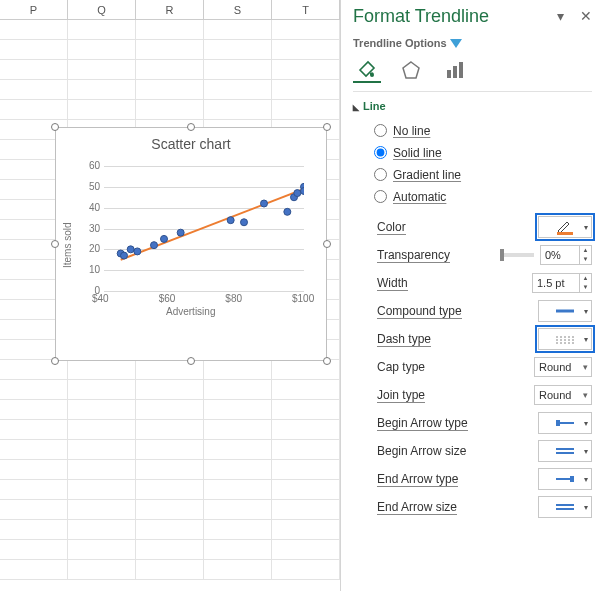 This screenshot has height=591, width=604. What do you see at coordinates (565, 227) in the screenshot?
I see `color-picker-button: ▾` at bounding box center [565, 227].